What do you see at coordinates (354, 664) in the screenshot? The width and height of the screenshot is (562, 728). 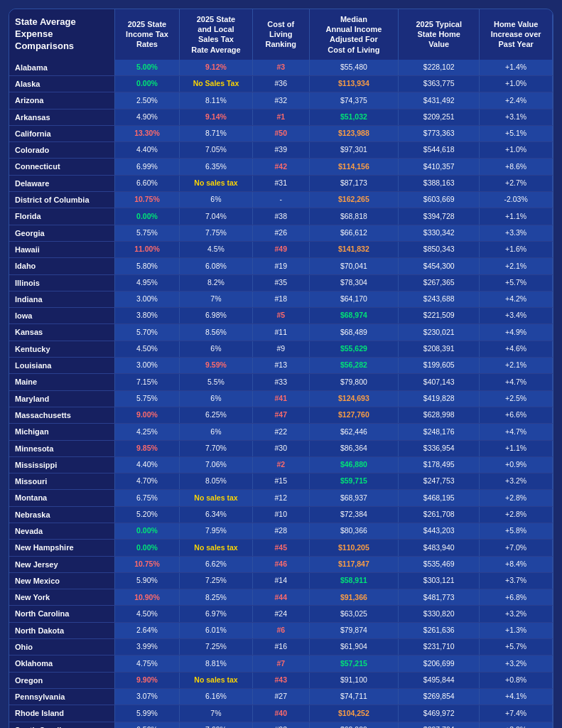 I see `median-income: $57,215` at bounding box center [354, 664].